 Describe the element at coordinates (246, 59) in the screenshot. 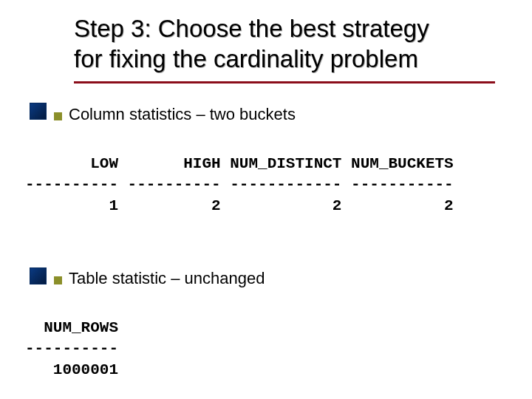

I see `title-line-2: for fixing the cardinality problem` at that location.